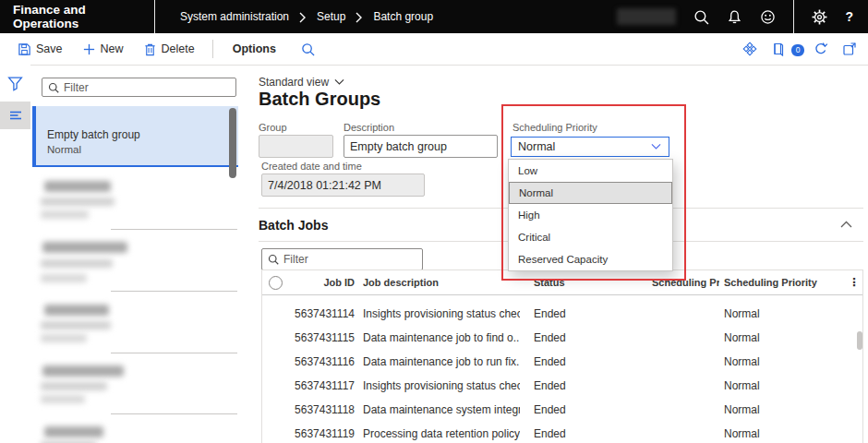  I want to click on feedback-smiley-icon, so click(768, 17).